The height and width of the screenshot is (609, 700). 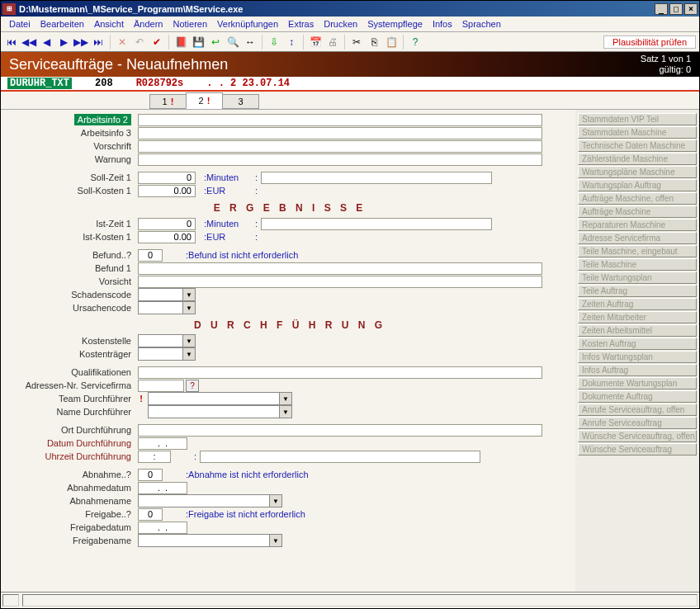 What do you see at coordinates (210, 541) in the screenshot?
I see `freigabename-select: ▼` at bounding box center [210, 541].